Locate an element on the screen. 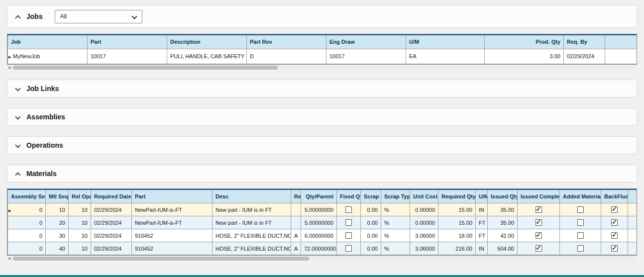 This screenshot has width=644, height=277. cell-prod-qty: 3.00 is located at coordinates (525, 56).